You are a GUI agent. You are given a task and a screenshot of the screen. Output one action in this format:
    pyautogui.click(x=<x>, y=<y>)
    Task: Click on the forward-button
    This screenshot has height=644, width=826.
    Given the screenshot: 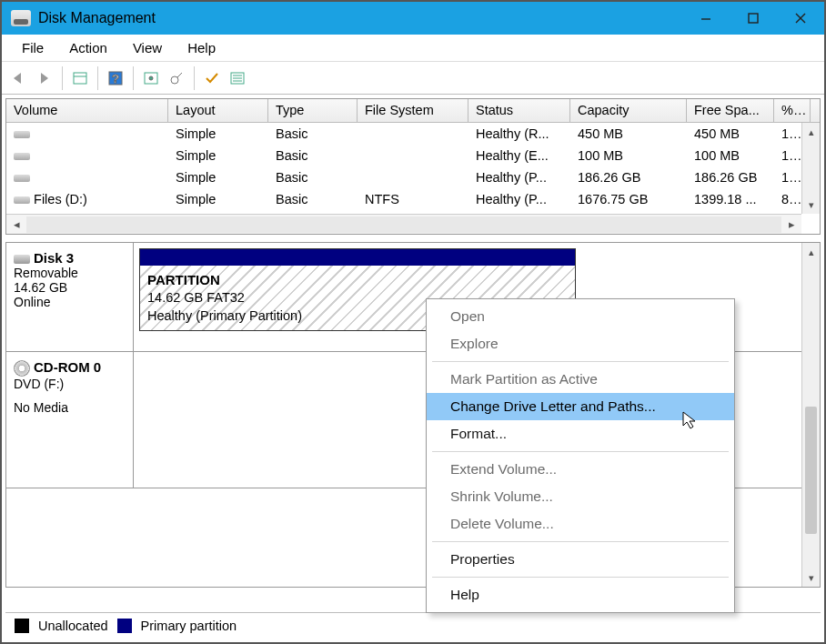 What is the action you would take?
    pyautogui.click(x=45, y=78)
    